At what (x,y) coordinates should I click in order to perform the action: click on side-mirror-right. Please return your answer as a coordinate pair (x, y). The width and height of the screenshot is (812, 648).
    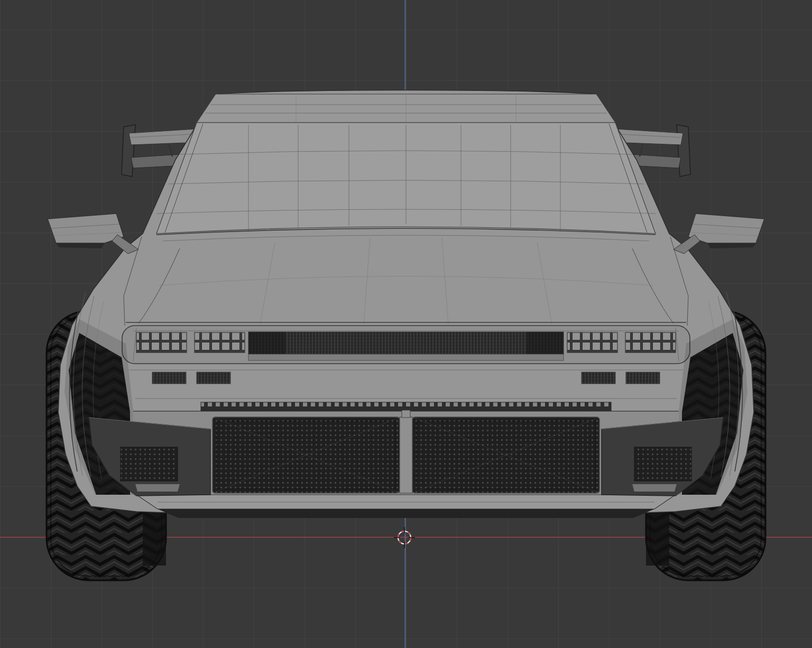
    Looking at the image, I should click on (719, 234).